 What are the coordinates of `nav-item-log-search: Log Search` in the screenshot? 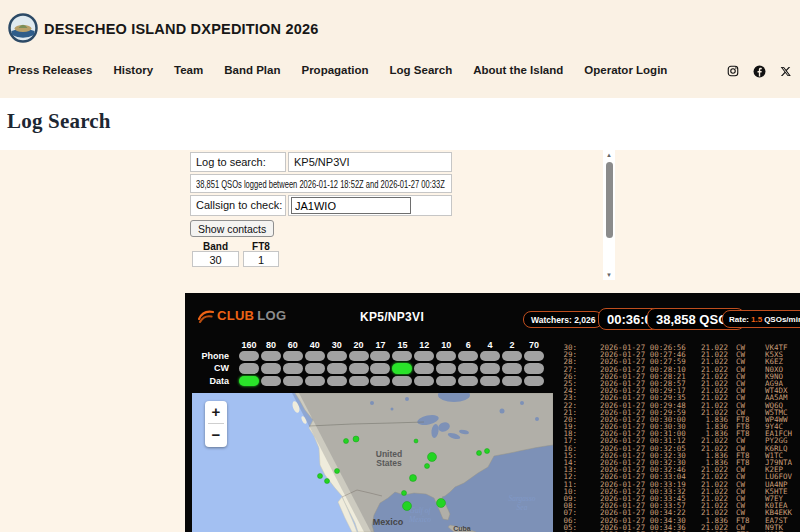 It's located at (422, 70).